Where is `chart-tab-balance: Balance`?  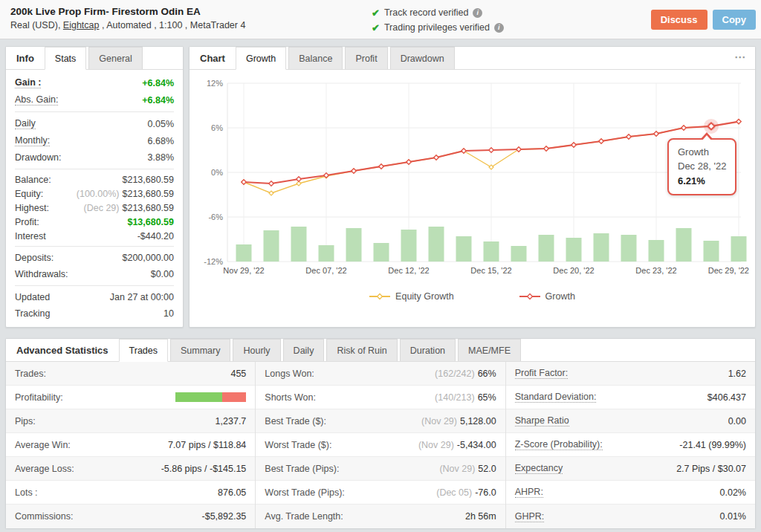 chart-tab-balance: Balance is located at coordinates (315, 58).